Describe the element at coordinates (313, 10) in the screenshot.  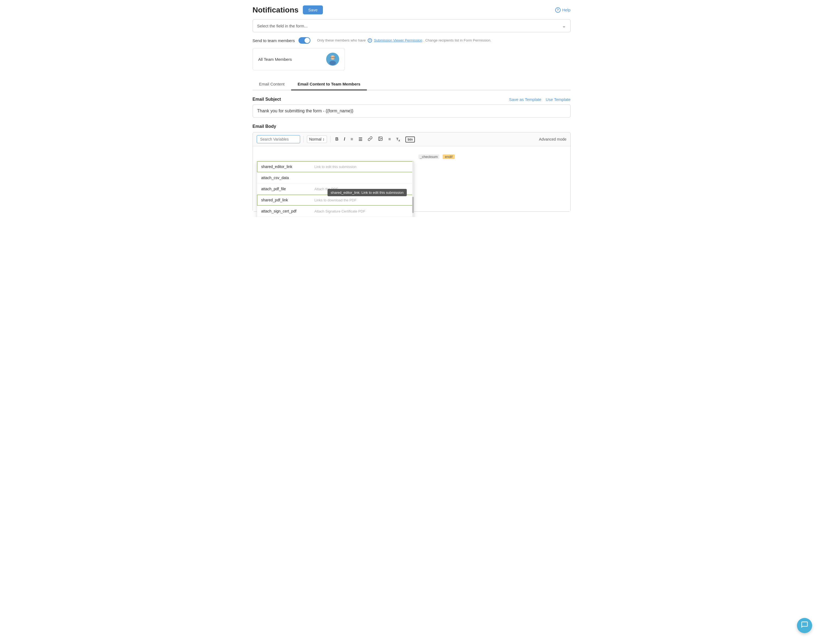
I see `save-button: Save` at that location.